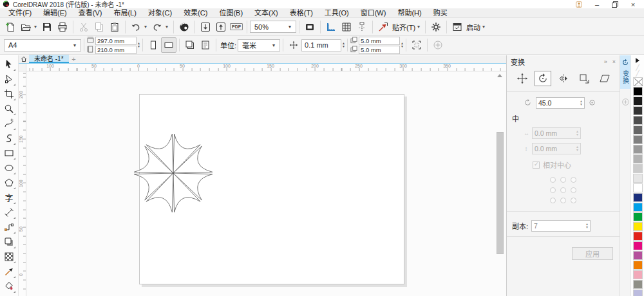  I want to click on menu-item-5: 效果(C), so click(196, 13).